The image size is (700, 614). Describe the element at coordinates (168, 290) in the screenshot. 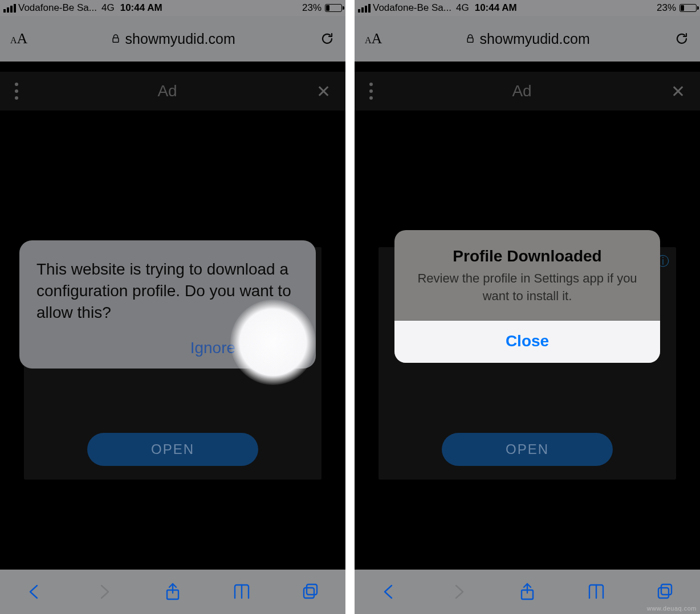

I see `alert-message: This website is trying to download a con…` at that location.